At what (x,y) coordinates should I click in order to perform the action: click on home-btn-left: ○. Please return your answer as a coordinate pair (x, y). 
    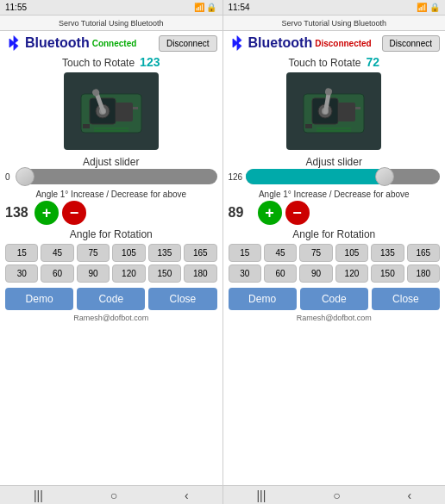
    Looking at the image, I should click on (114, 495).